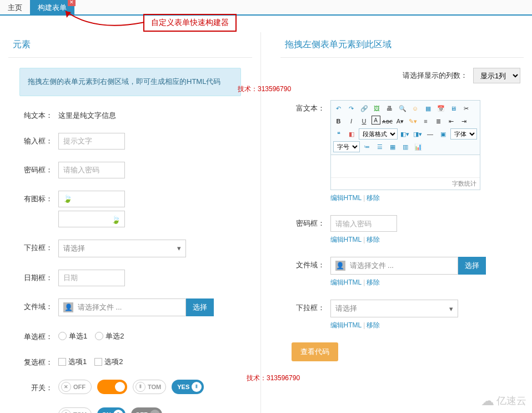 This screenshot has width=532, height=413. I want to click on fontcolor-icon: A▾, so click(400, 121).